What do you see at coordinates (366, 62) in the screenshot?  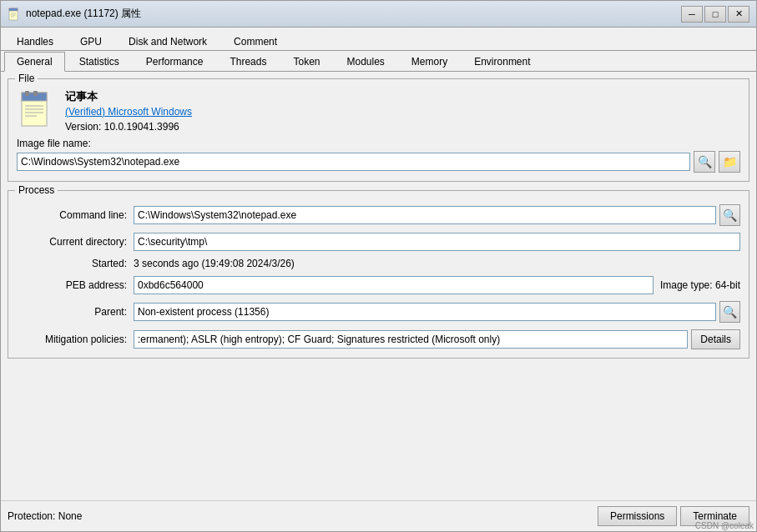 I see `tab-modules: Modules` at bounding box center [366, 62].